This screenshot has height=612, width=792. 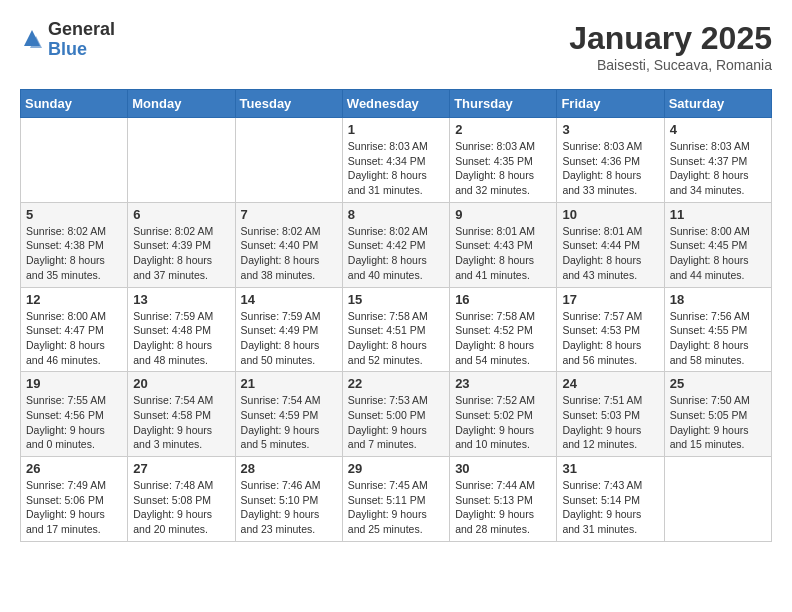 I want to click on logo-general: General, so click(x=82, y=30).